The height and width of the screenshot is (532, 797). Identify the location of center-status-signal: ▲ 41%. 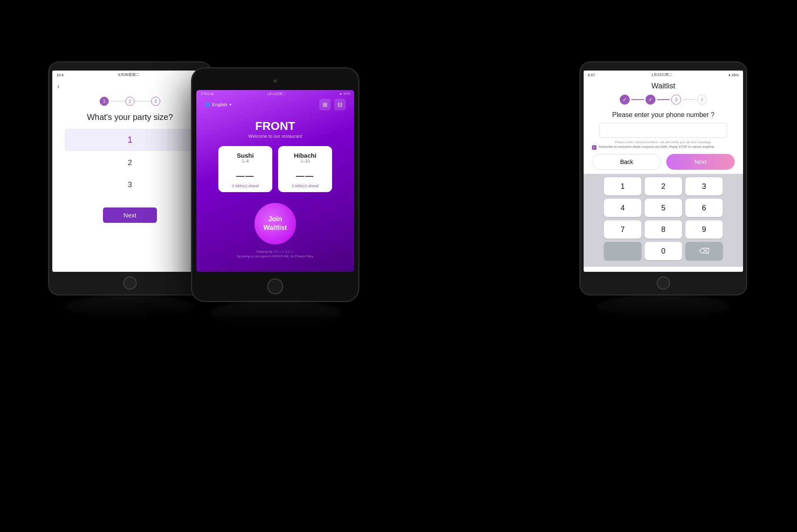
(345, 94).